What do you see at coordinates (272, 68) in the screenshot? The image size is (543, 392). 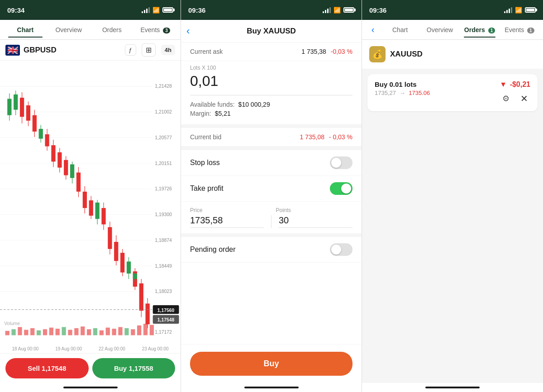 I see `lots-label: Lots X 100` at bounding box center [272, 68].